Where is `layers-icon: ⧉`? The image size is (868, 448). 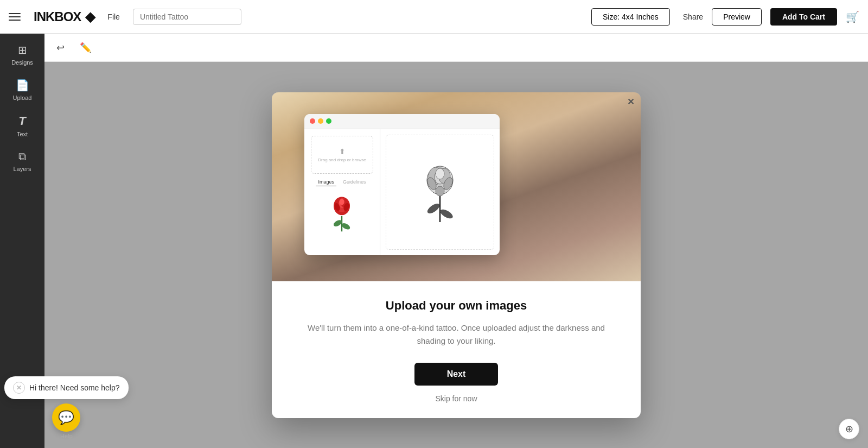 layers-icon: ⧉ is located at coordinates (22, 156).